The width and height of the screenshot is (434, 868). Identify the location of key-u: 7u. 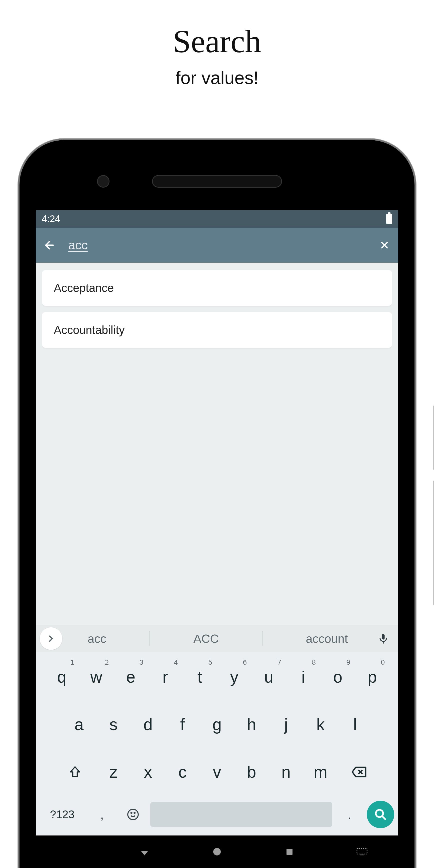
(269, 677).